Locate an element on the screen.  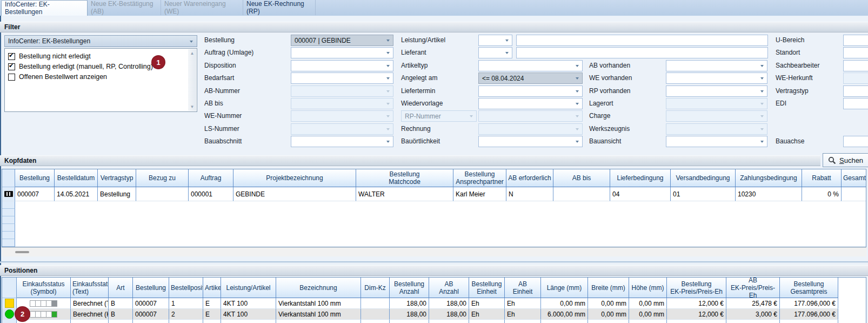
column-header-breite-mm: Breite (mm) is located at coordinates (609, 288).